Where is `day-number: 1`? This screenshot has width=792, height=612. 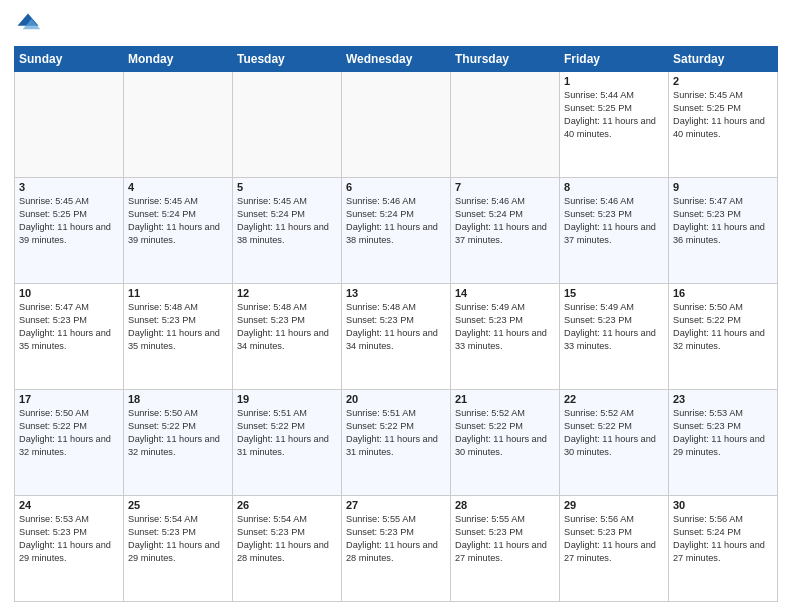 day-number: 1 is located at coordinates (614, 81).